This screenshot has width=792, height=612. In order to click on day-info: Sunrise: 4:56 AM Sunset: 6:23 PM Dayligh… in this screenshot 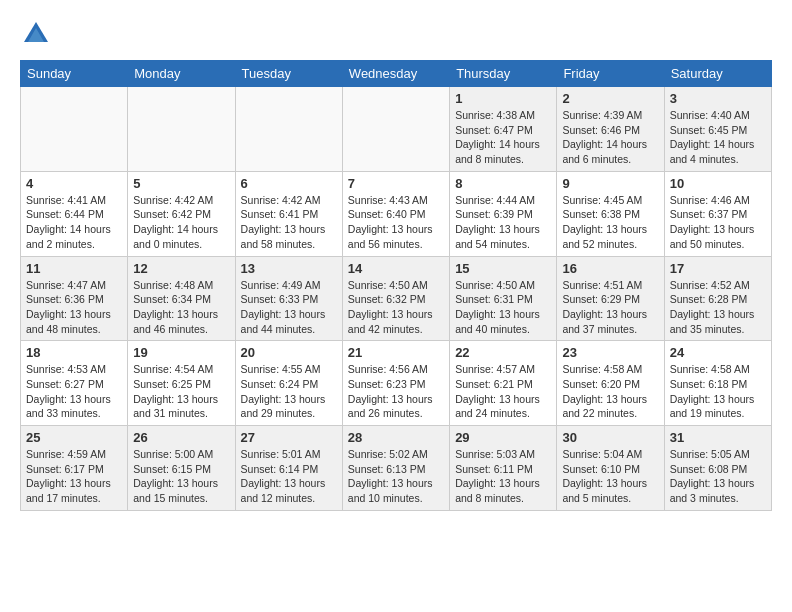, I will do `click(396, 392)`.